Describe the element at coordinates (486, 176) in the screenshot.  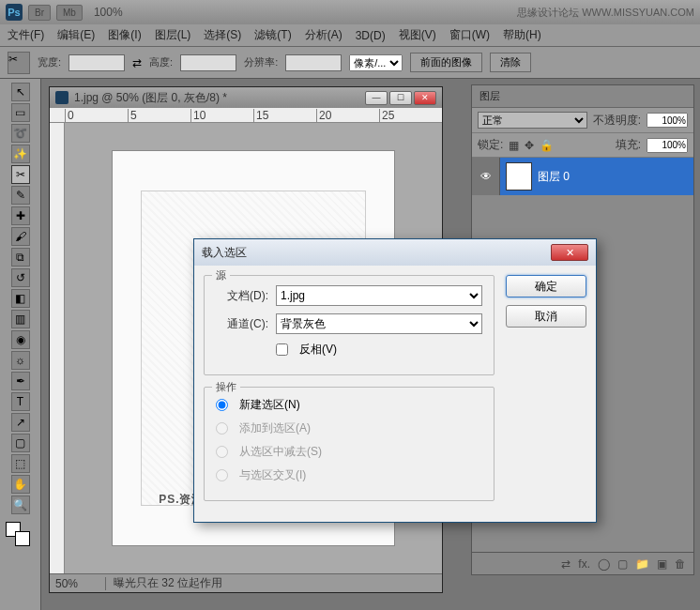
I see `visibility-icon: 👁` at that location.